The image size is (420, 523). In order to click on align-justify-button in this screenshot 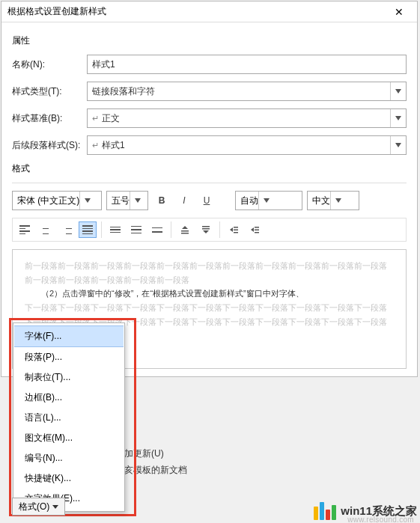, I will do `click(88, 230)`.